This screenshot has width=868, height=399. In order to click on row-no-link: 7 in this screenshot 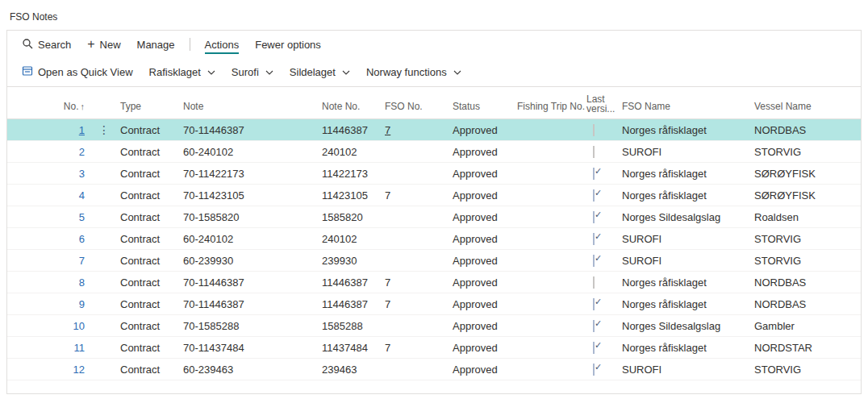, I will do `click(82, 261)`.